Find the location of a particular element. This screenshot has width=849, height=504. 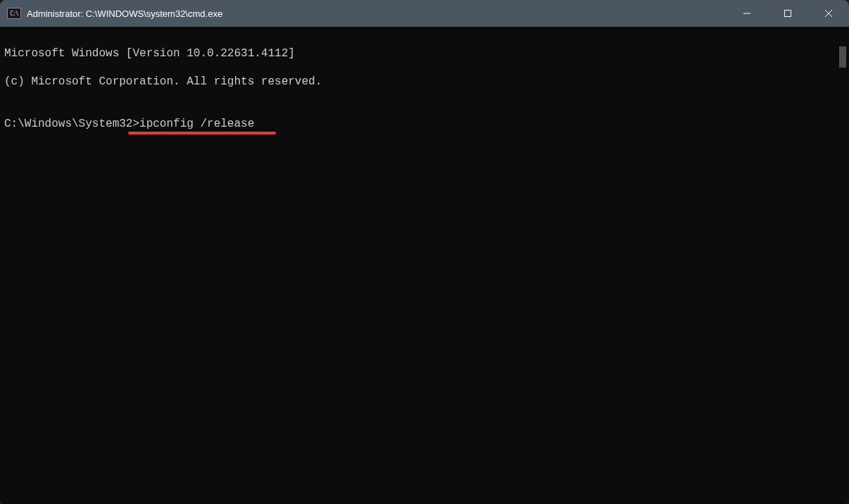

window-title: Administrator: C:\WINDOWS\system32\cmd.e… is located at coordinates (377, 14).